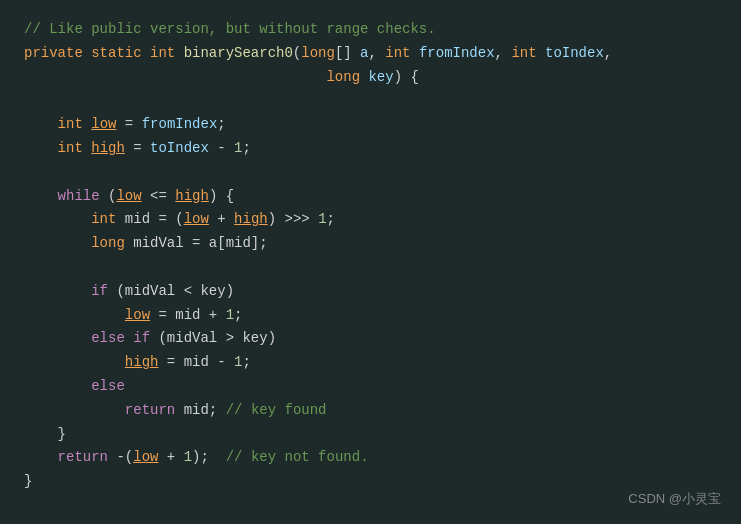  I want to click on code-line-18: }, so click(370, 435).